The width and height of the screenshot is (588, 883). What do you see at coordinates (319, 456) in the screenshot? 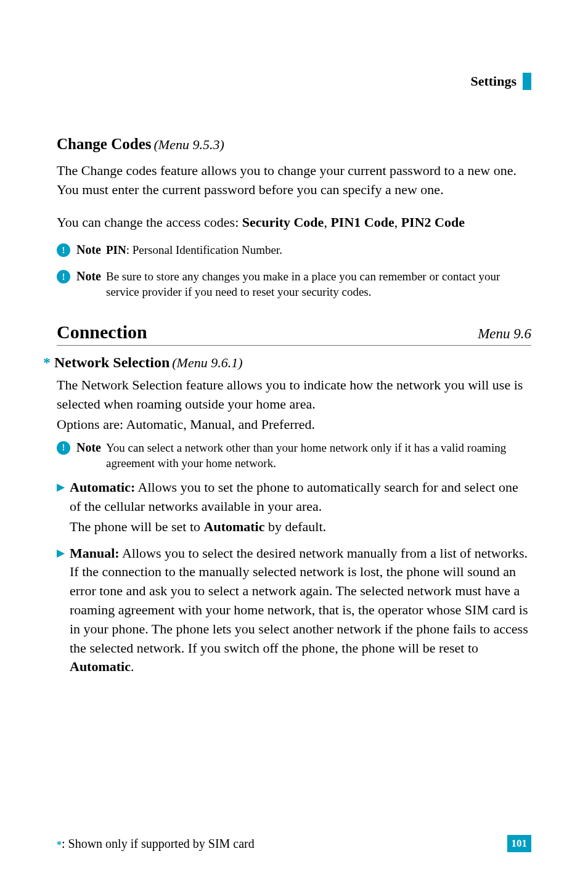
I see `note-roaming-text: You can select a network other than your…` at bounding box center [319, 456].